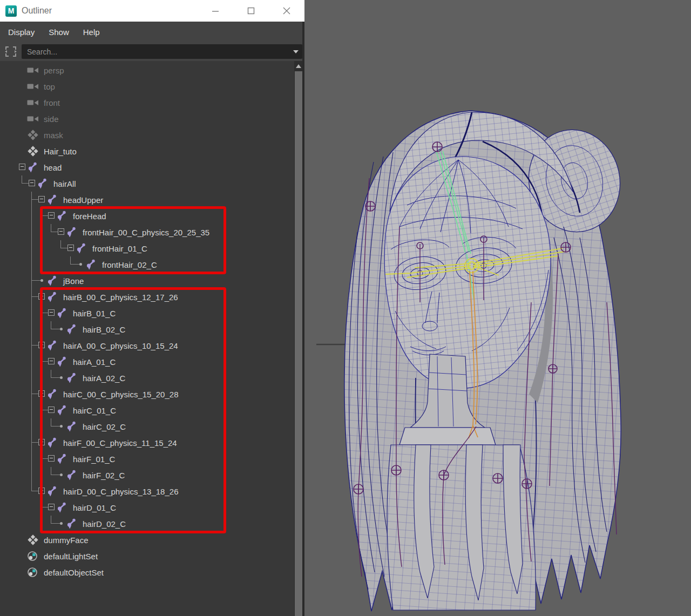  I want to click on tree-item-hairF_01_C: hairF_01_C, so click(147, 459).